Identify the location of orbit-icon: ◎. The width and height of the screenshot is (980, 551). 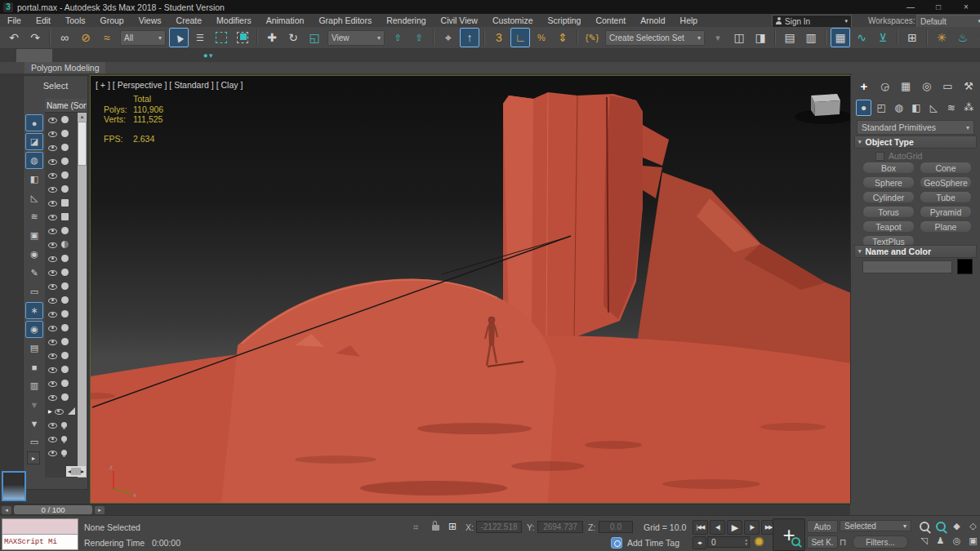
(957, 540).